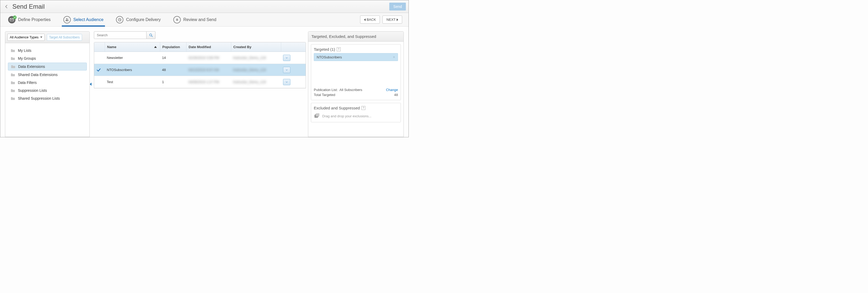 The height and width of the screenshot is (293, 868). Describe the element at coordinates (209, 47) in the screenshot. I see `column-header-date-modified: Date Modified` at that location.